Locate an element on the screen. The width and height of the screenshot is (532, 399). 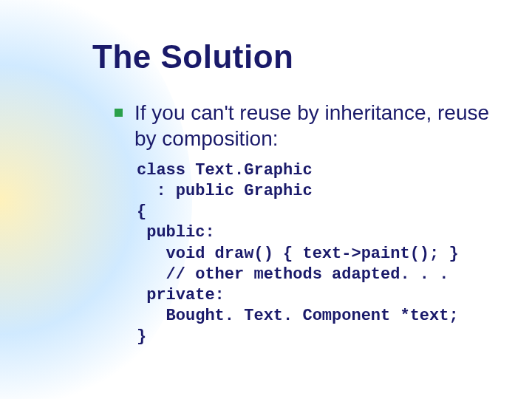
bullet-item: If you can't reuse by inheritance, reuse… is located at coordinates (312, 126).